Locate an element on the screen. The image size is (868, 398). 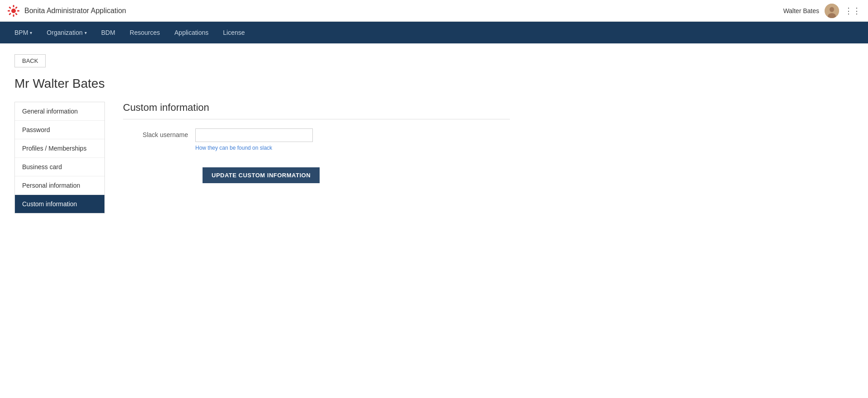
sidenav-personal-information: Personal information is located at coordinates (60, 185).